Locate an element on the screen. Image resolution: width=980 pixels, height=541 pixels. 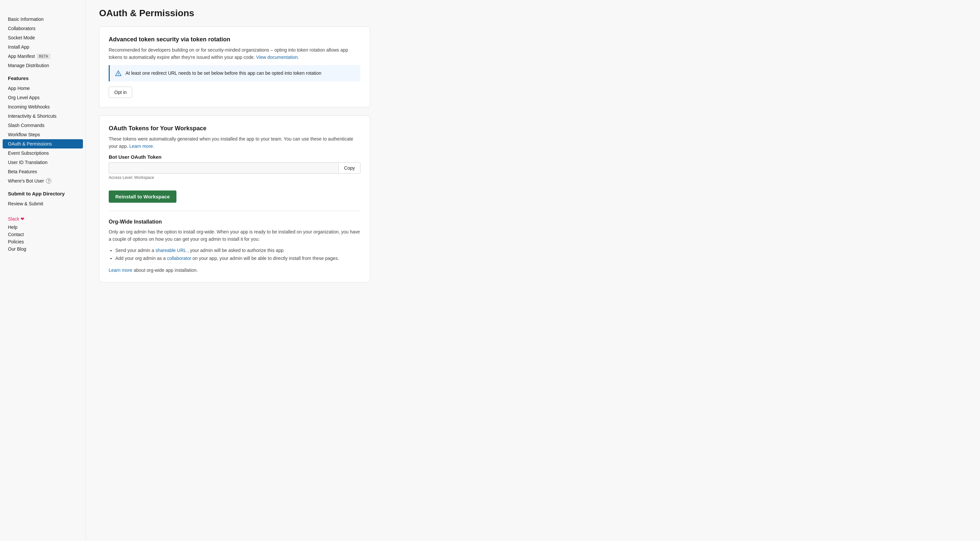
slack-brand: Slack ❤ is located at coordinates (43, 219).